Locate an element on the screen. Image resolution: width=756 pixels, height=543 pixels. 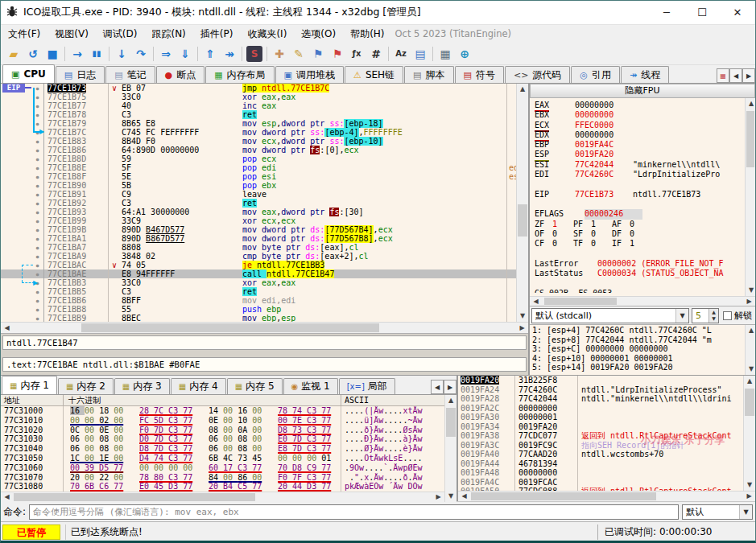
dump-row: 77C310501C 00 1E 00D4 74 C3 776B 4C 73 4… is located at coordinates (222, 459).